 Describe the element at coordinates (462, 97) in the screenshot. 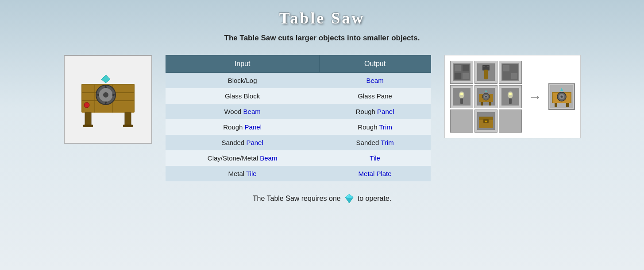

I see `craft-cell-r2c1` at that location.